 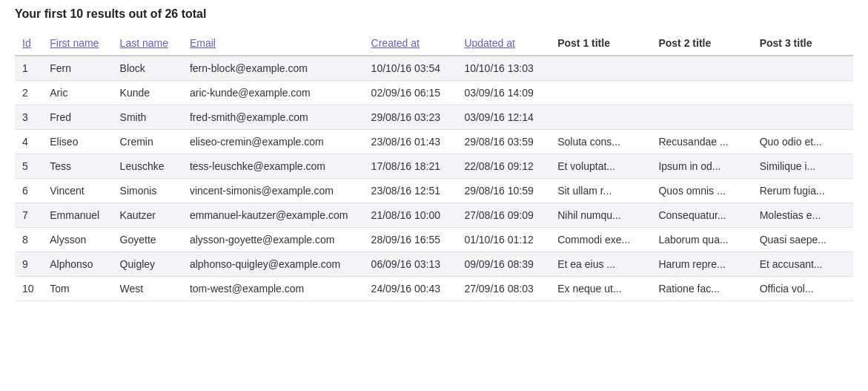 What do you see at coordinates (28, 240) in the screenshot?
I see `cell-id: 8` at bounding box center [28, 240].